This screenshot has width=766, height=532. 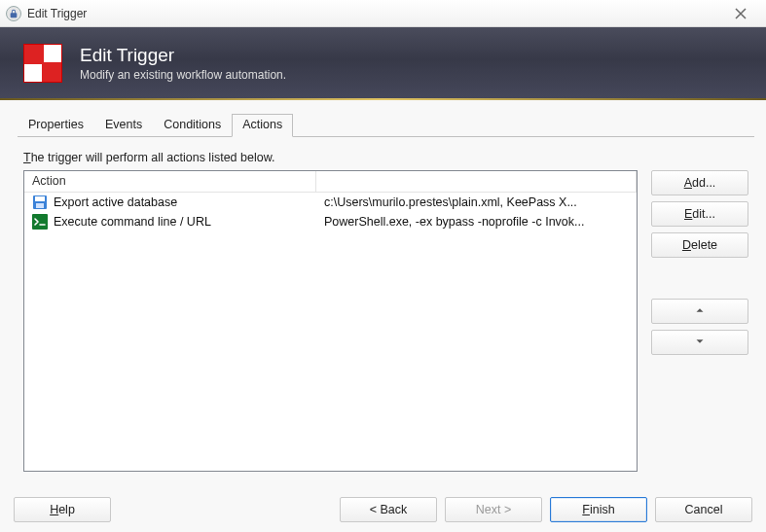 What do you see at coordinates (700, 311) in the screenshot?
I see `chevron-up-icon` at bounding box center [700, 311].